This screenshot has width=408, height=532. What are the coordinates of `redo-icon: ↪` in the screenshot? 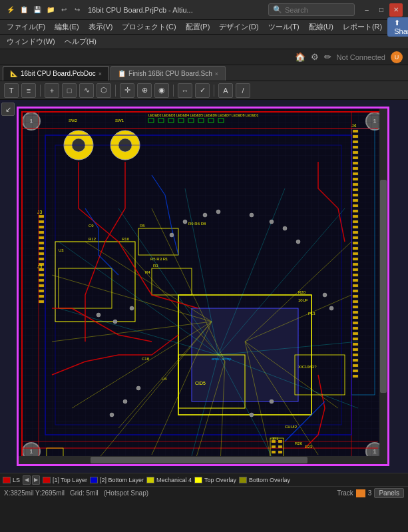 It's located at (77, 10).